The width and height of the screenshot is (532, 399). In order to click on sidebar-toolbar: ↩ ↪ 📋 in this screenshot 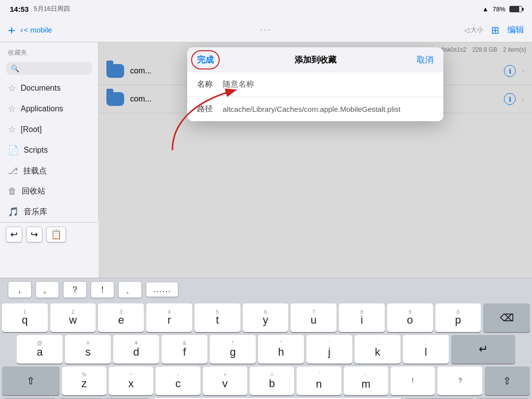, I will do `click(49, 234)`.